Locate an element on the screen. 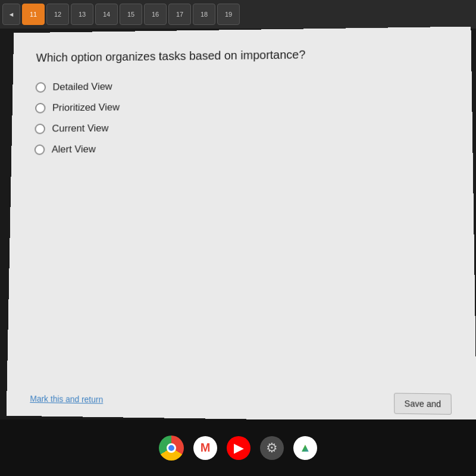  bottom-bar: Mark this and return Save and is located at coordinates (242, 401).